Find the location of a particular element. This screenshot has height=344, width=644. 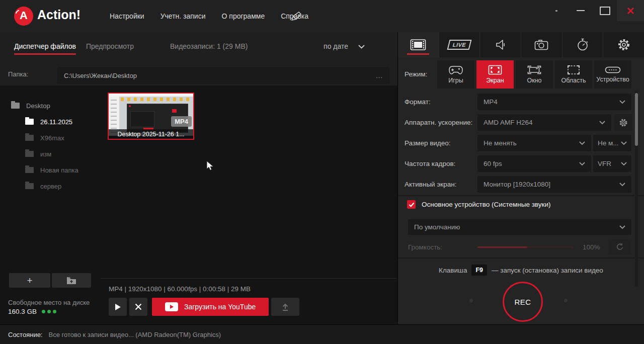

menu-item-accounts: Учетн. записи is located at coordinates (183, 16).